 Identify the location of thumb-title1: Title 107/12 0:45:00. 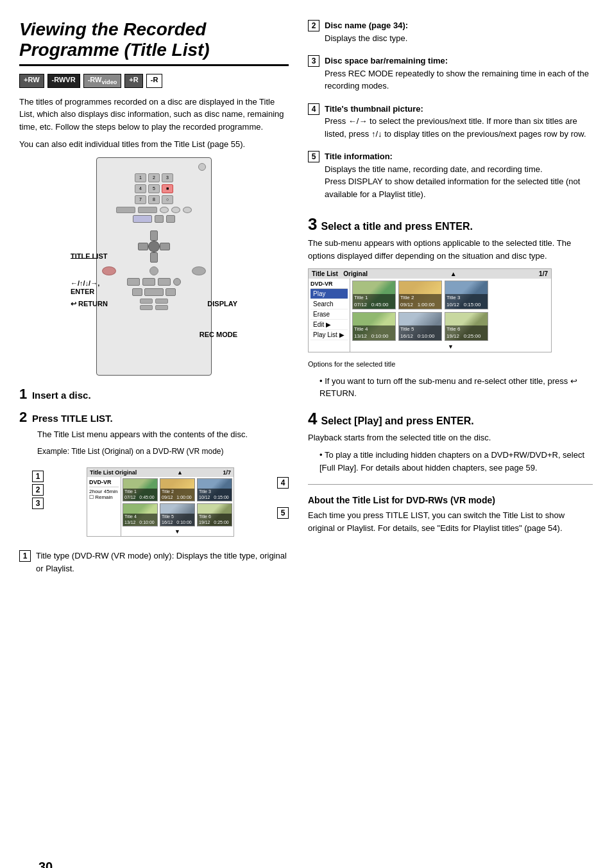
(140, 490).